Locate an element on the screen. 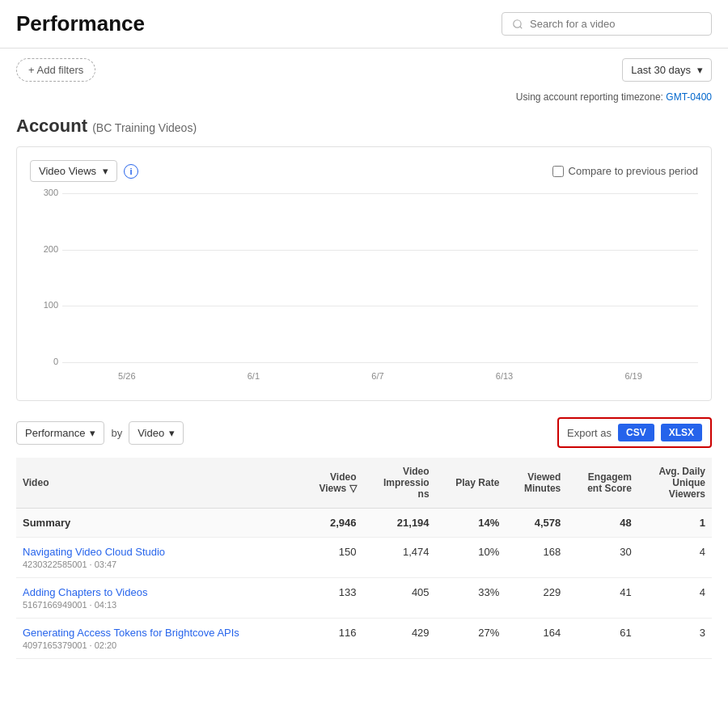 The height and width of the screenshot is (718, 728). chart-metric-label: Video Views is located at coordinates (68, 171).